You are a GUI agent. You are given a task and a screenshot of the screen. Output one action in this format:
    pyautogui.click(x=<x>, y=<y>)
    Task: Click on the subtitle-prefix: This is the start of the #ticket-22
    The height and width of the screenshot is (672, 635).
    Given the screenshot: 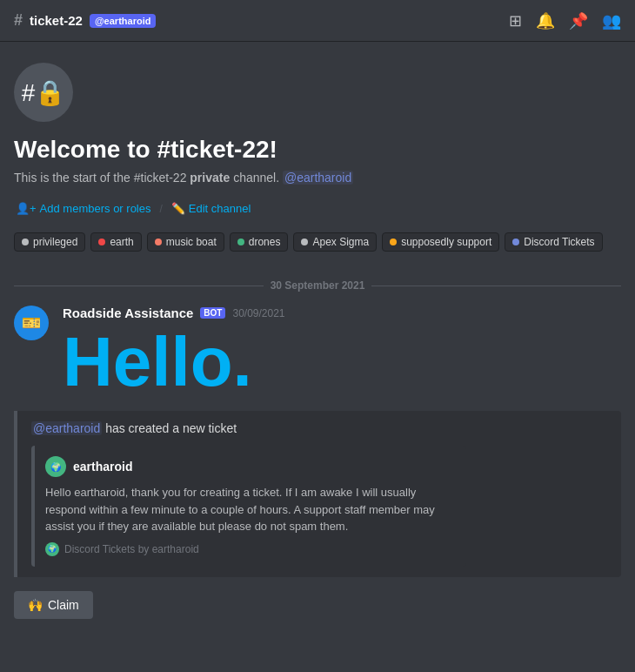 What is the action you would take?
    pyautogui.click(x=100, y=178)
    